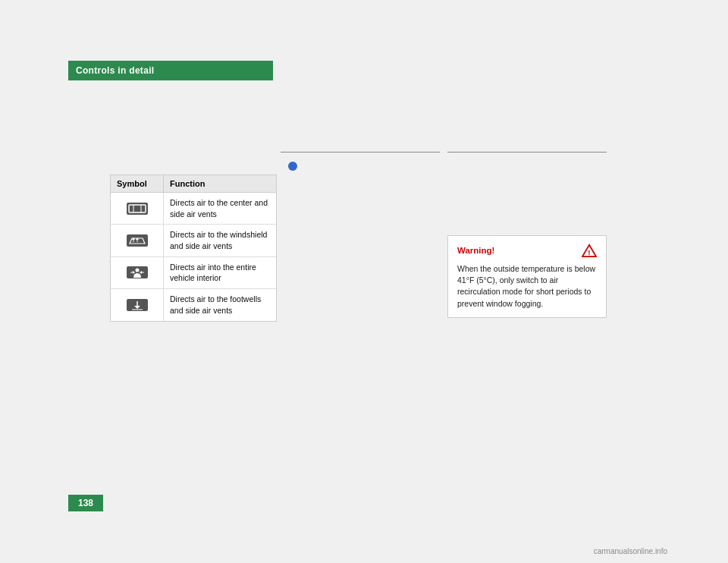  I want to click on function-cell-4: Directs air to the footwells and side ai…, so click(220, 305).